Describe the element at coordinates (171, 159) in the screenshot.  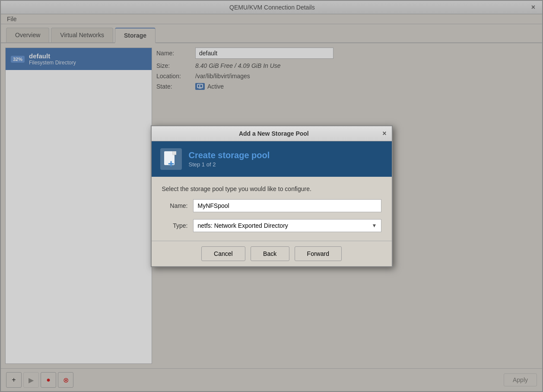
I see `document-plus-icon` at that location.